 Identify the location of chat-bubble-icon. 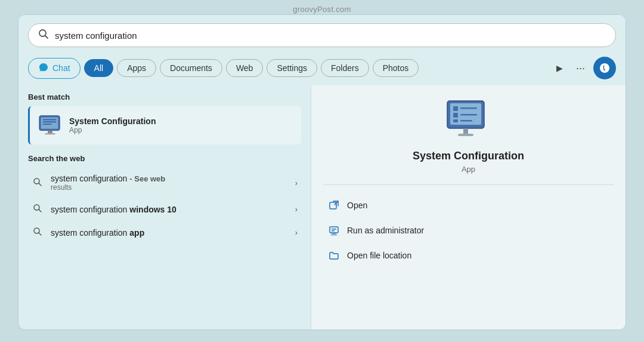
(44, 68).